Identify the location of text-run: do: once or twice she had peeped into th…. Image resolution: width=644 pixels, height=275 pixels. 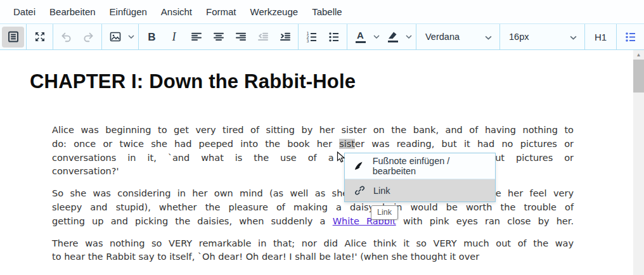
(195, 144).